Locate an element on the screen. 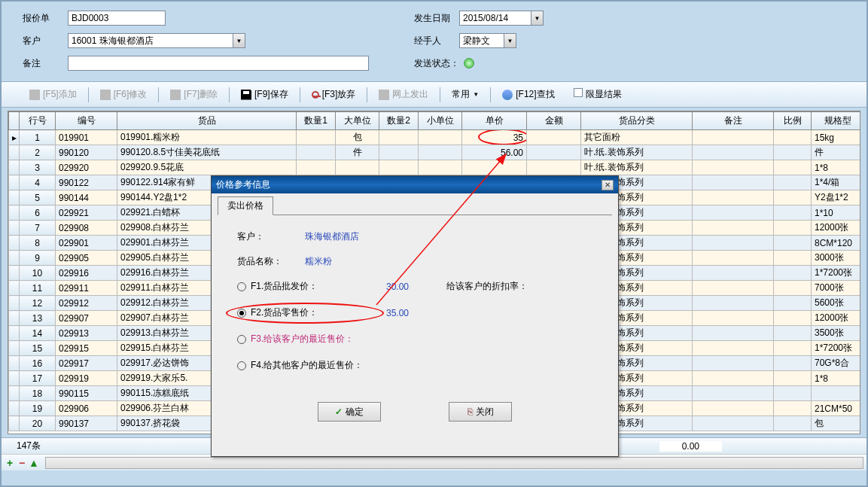 Image resolution: width=868 pixels, height=487 pixels. col-header: 数量2 is located at coordinates (399, 121).